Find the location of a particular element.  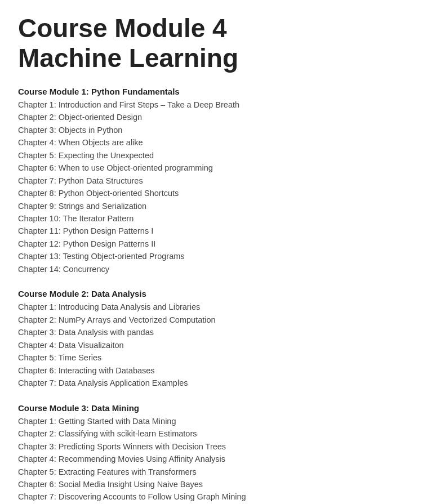

chapter-item: Chapter 1: Introducing Data Analysis and… is located at coordinates (214, 307).